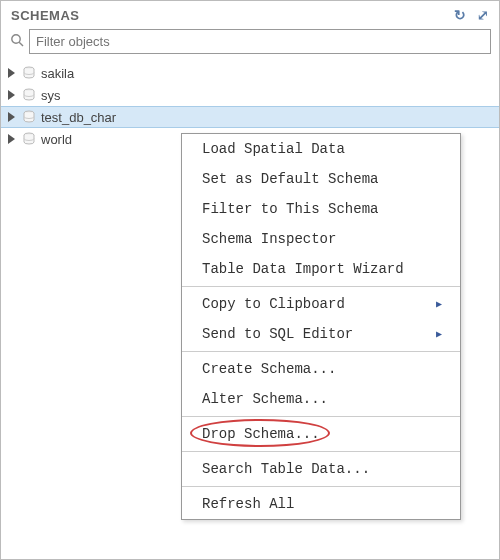  I want to click on menu-item-load-spatial-data: Load Spatial Data, so click(321, 149).